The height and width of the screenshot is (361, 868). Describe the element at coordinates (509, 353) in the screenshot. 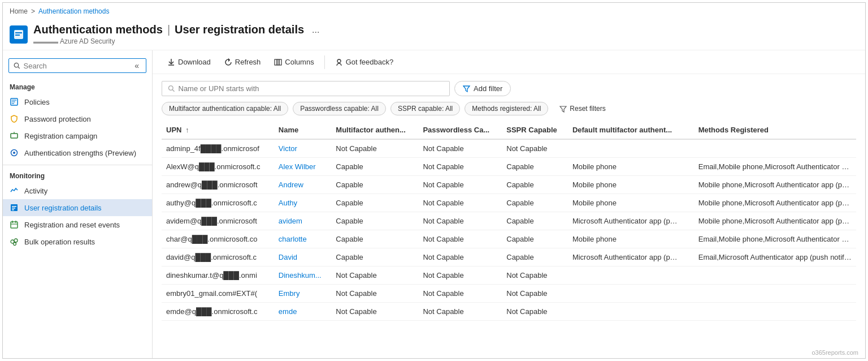

I see `watermark: o365reports.com` at that location.